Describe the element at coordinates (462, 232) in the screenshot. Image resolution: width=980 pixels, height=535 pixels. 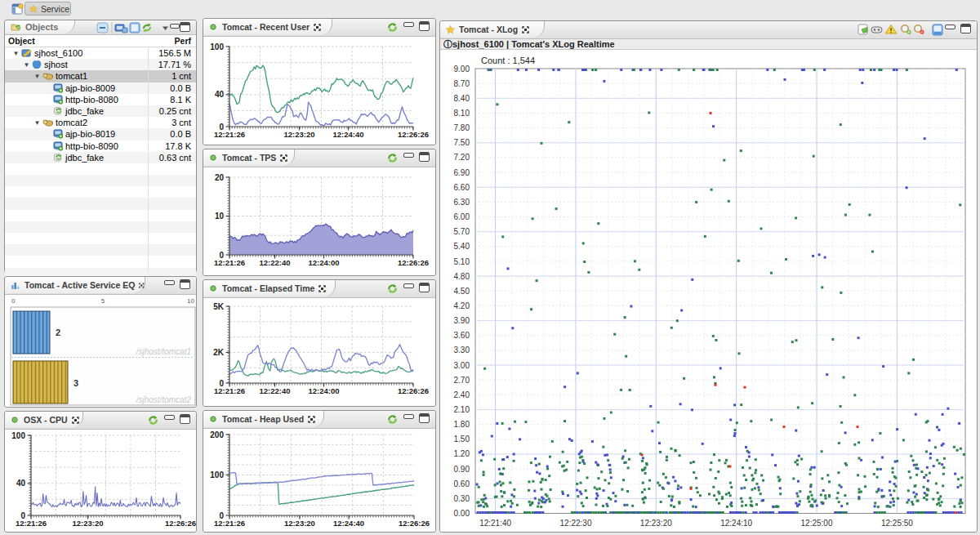
I see `svg-text: 5.70` at that location.